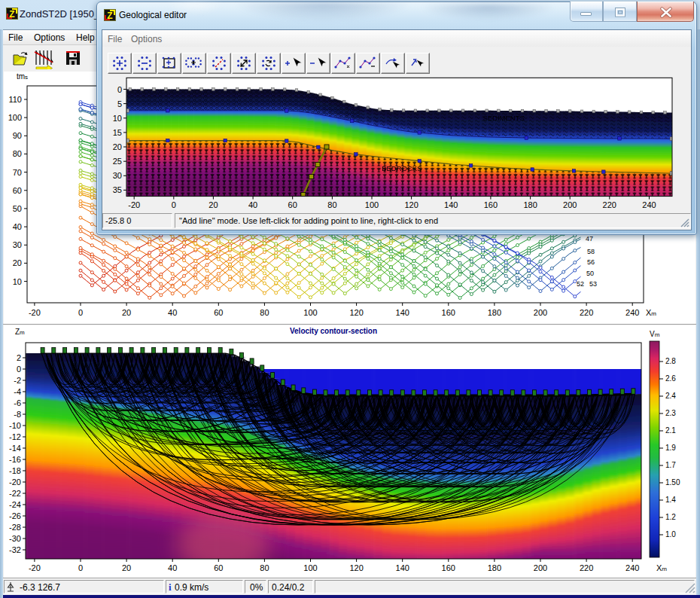  What do you see at coordinates (402, 169) in the screenshot?
I see `svg-text: BEDROCKS` at bounding box center [402, 169].